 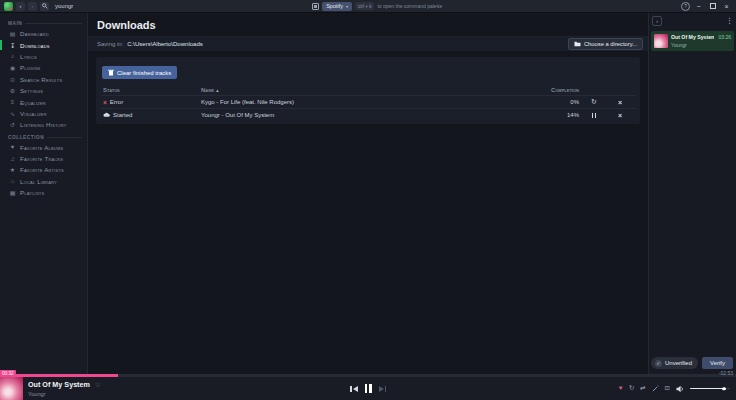 What do you see at coordinates (726, 6) in the screenshot?
I see `close-button: ×` at bounding box center [726, 6].